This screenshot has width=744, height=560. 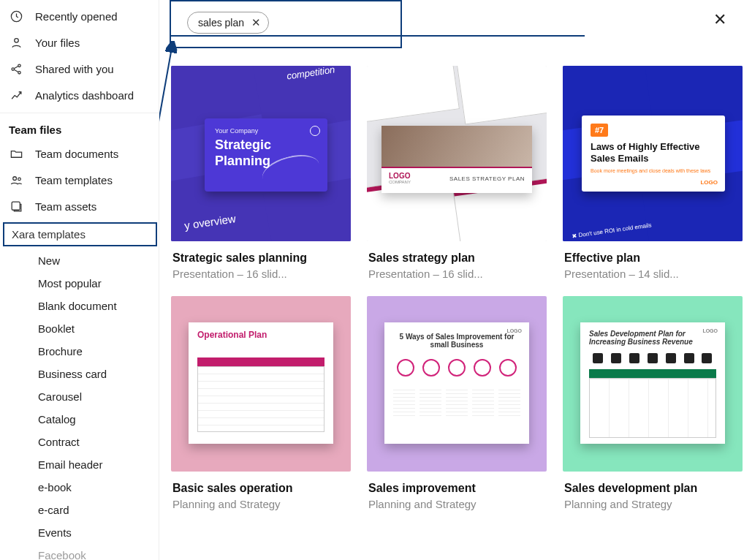 What do you see at coordinates (457, 28) in the screenshot?
I see `search-area: sales plan ✕ ✕` at bounding box center [457, 28].